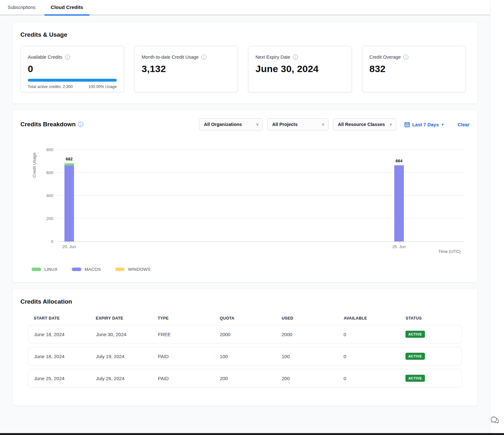 The height and width of the screenshot is (435, 504). I want to click on chart-ytick-label: 200, so click(50, 219).